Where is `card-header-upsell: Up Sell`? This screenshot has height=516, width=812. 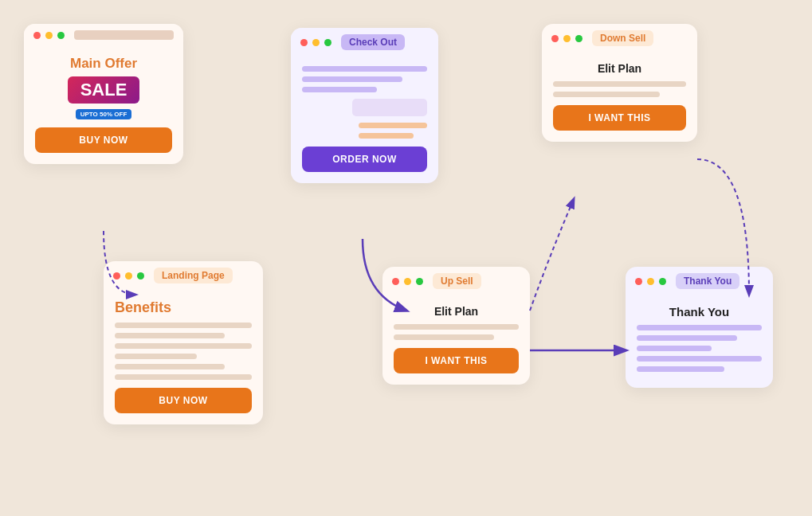
card-header-upsell: Up Sell is located at coordinates (456, 281).